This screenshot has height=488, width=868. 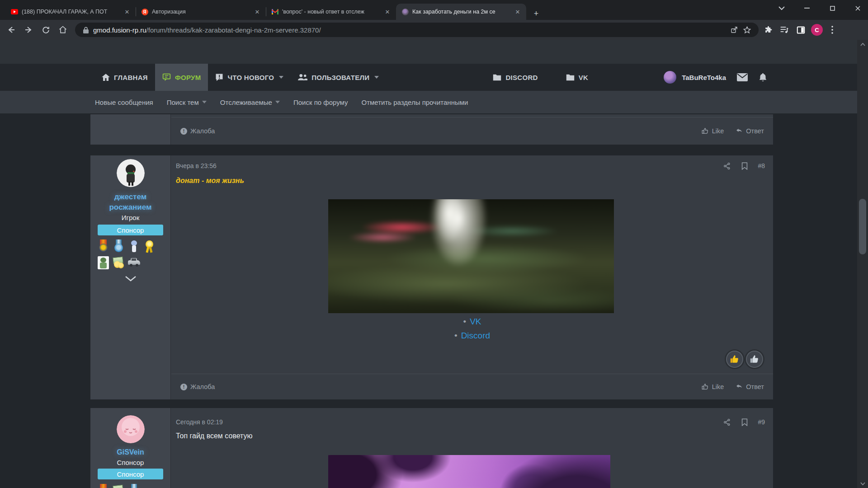 I want to click on youtube-favicon-icon, so click(x=14, y=12).